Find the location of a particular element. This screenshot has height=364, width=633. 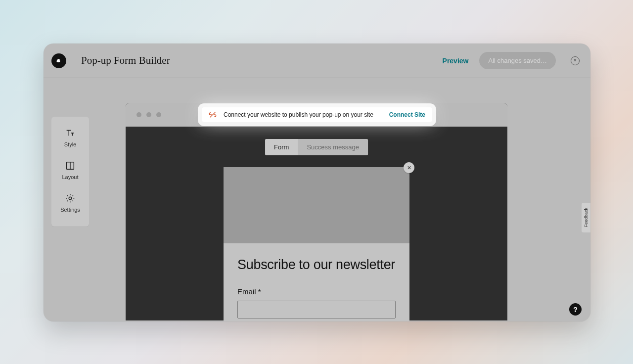

popup-image-placeholder is located at coordinates (316, 205).